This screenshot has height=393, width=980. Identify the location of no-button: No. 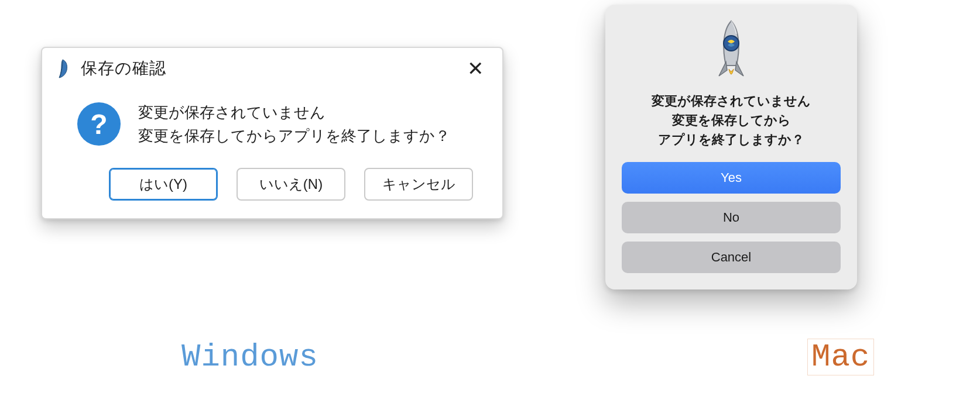
(731, 218).